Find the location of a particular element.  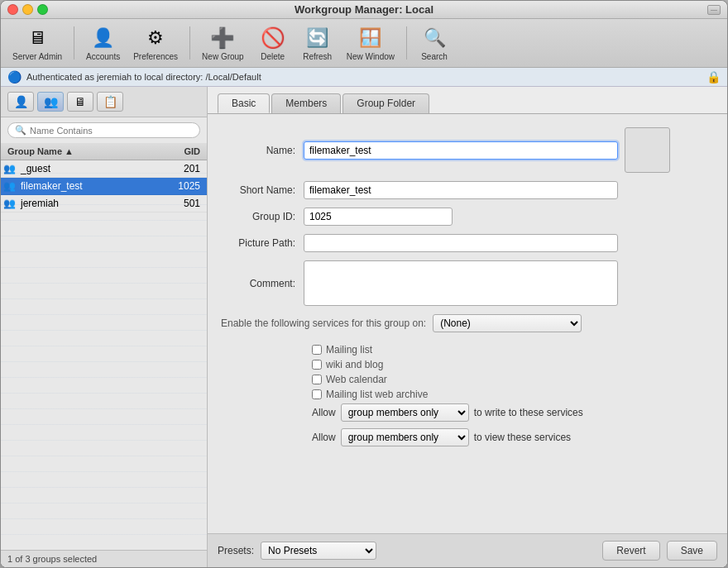

maximize-button is located at coordinates (43, 10).